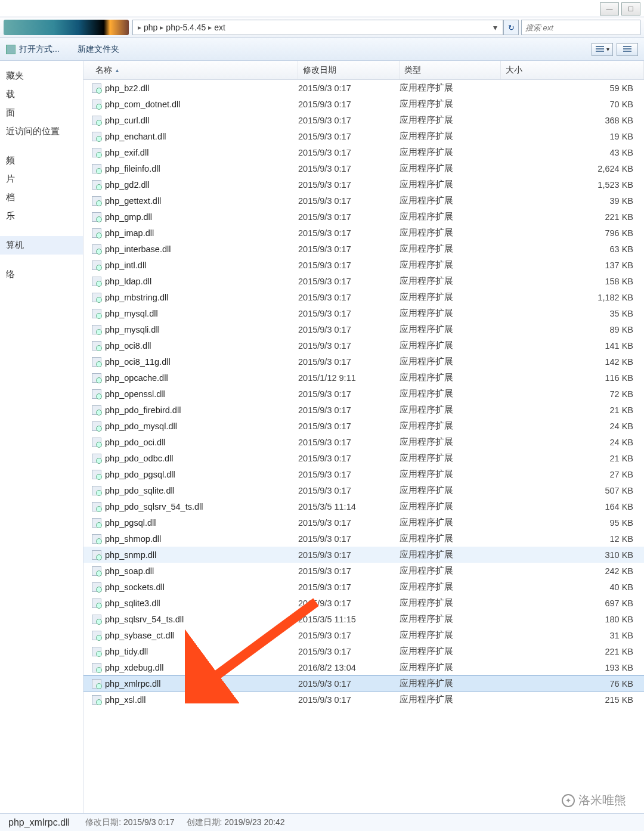 The image size is (644, 831). What do you see at coordinates (450, 70) in the screenshot?
I see `column-header-type: 类型` at bounding box center [450, 70].